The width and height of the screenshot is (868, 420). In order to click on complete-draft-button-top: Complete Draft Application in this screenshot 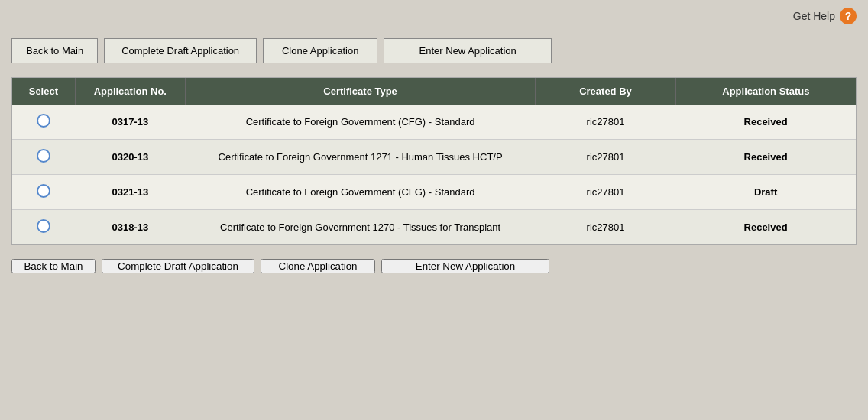, I will do `click(180, 50)`.